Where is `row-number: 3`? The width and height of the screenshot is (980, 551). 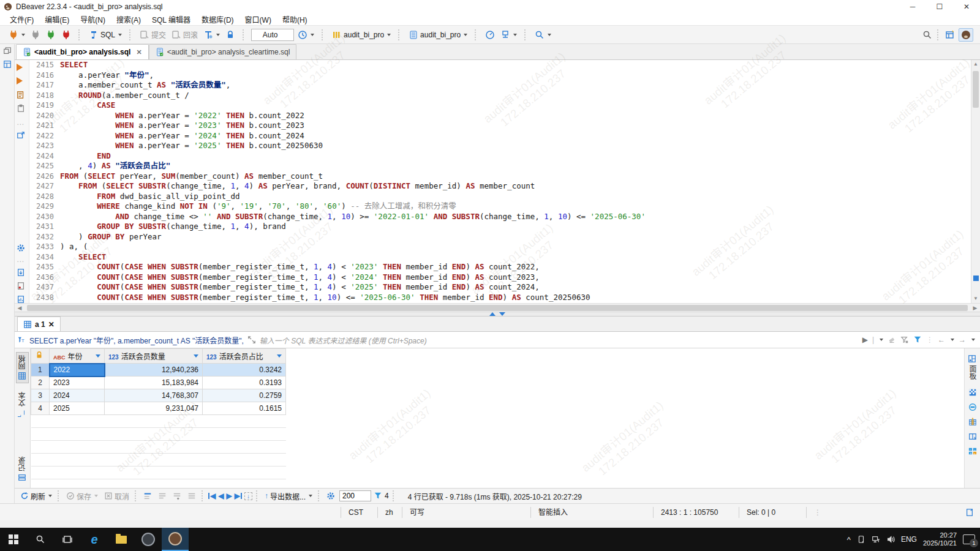
row-number: 3 is located at coordinates (40, 395).